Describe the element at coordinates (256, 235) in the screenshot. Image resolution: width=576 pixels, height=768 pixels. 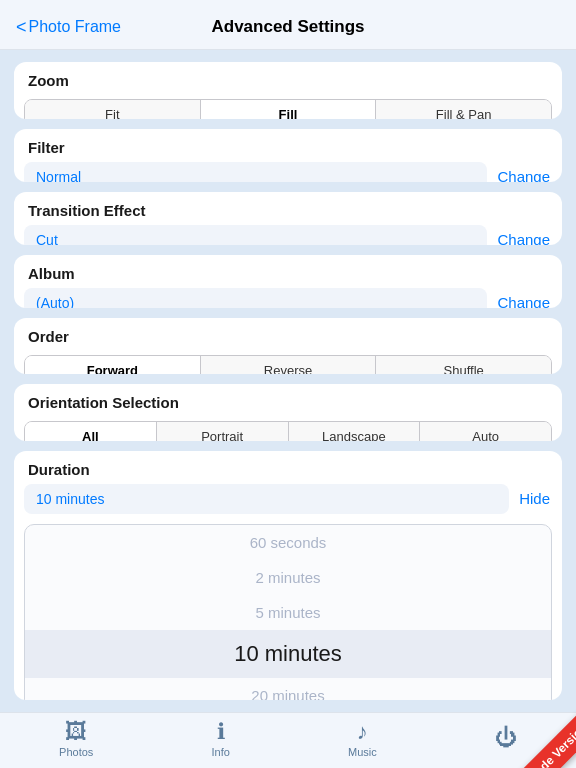
I see `transition-value: Cut` at that location.